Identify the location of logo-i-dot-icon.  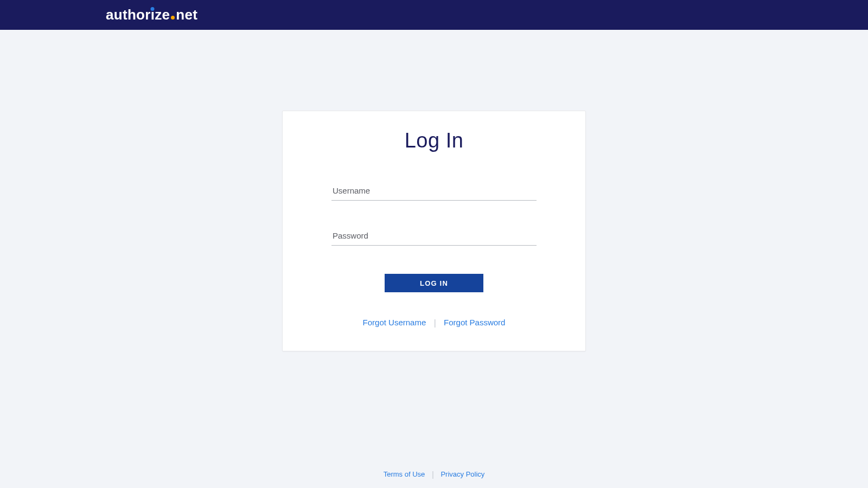
(153, 9).